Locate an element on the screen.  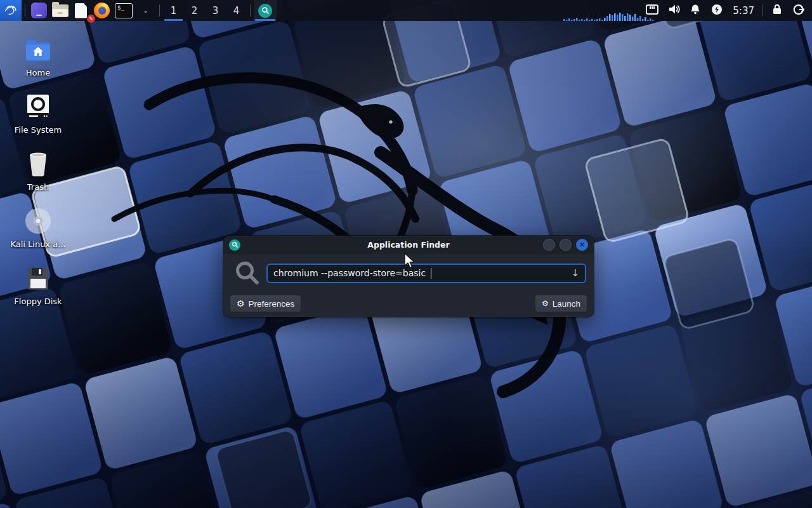
launch-button: ⚙ Launch is located at coordinates (561, 304).